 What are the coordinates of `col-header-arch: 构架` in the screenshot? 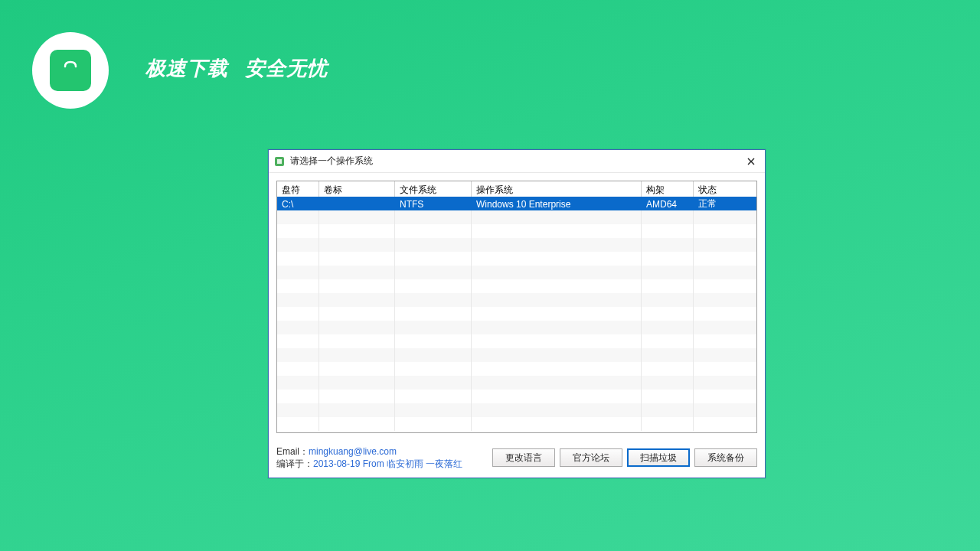 It's located at (668, 189).